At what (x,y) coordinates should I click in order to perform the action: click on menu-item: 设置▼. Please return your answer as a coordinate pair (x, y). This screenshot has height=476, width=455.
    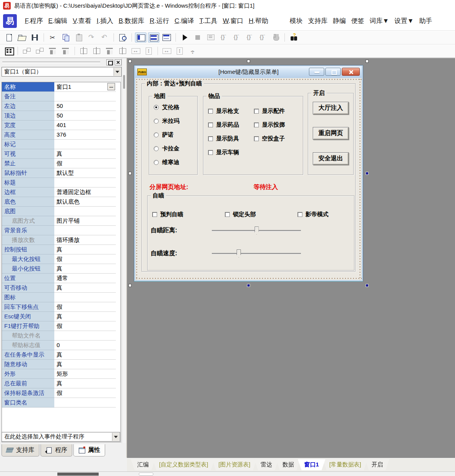
    Looking at the image, I should click on (404, 21).